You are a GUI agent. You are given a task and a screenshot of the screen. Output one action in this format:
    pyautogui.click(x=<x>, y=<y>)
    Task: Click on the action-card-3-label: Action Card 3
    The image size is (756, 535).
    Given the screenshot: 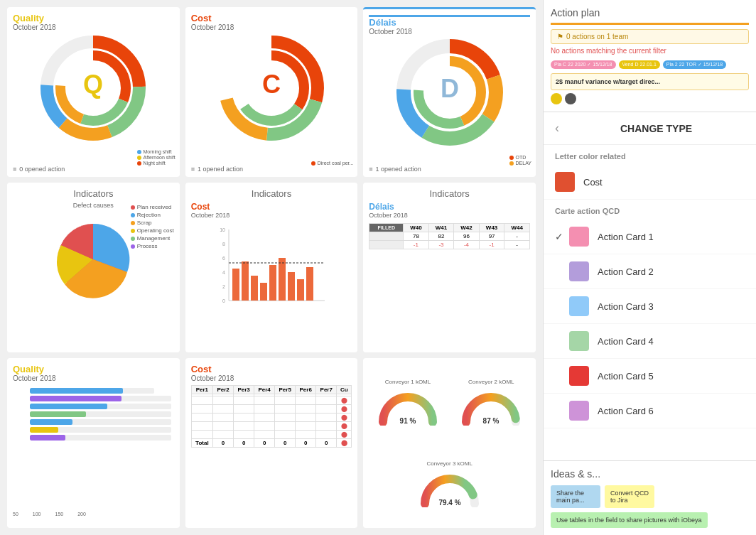 What is the action you would take?
    pyautogui.click(x=671, y=307)
    